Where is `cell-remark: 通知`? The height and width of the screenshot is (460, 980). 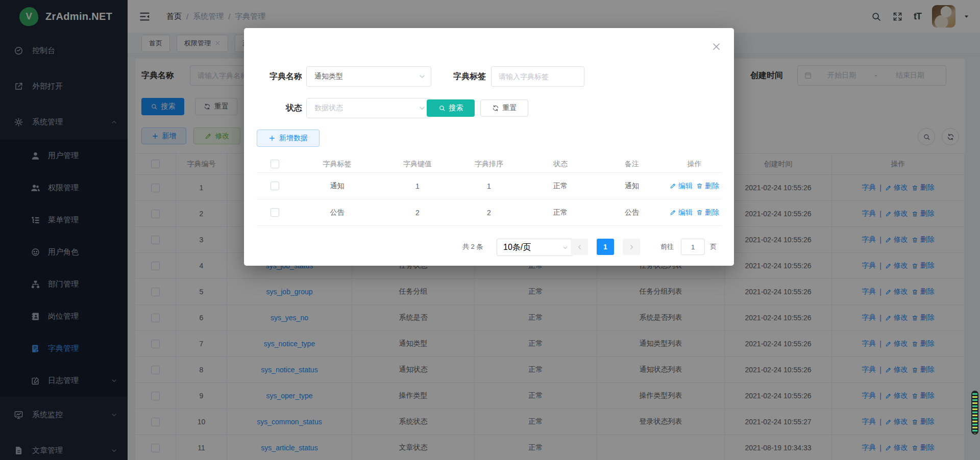
cell-remark: 通知 is located at coordinates (632, 186).